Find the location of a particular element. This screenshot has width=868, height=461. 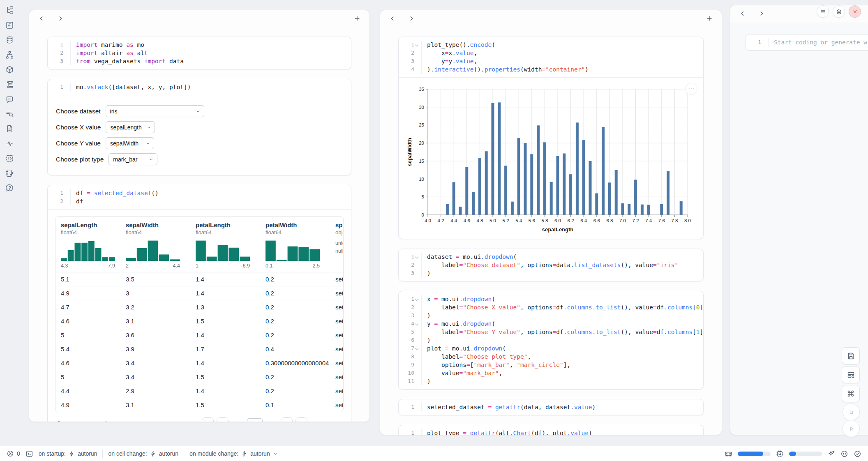

code-line: 1dataset = mo.ui.dropdown( is located at coordinates (551, 257).